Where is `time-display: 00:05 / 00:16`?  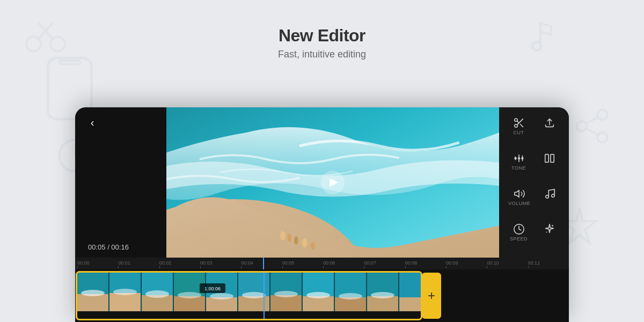 time-display: 00:05 / 00:16 is located at coordinates (123, 247).